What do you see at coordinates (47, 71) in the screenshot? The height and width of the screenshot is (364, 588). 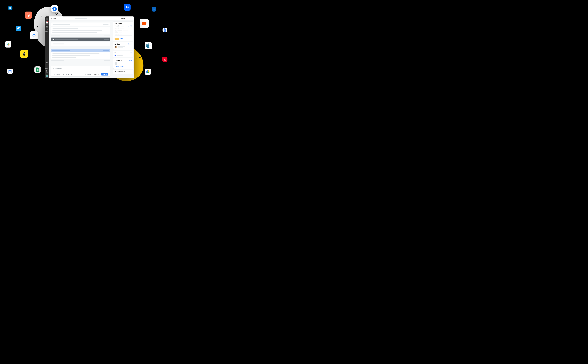 I see `sidebar-item-help: ? Help` at bounding box center [47, 71].